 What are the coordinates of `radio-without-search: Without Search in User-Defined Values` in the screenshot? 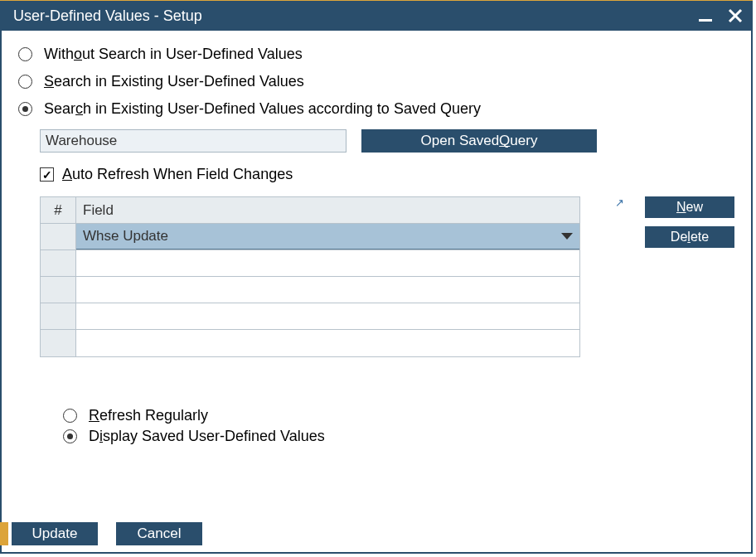 It's located at (376, 55).